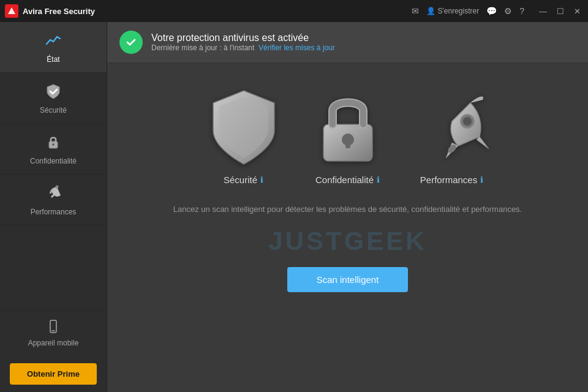 The height and width of the screenshot is (392, 588). What do you see at coordinates (560, 11) in the screenshot?
I see `maximize-button: ☐` at bounding box center [560, 11].